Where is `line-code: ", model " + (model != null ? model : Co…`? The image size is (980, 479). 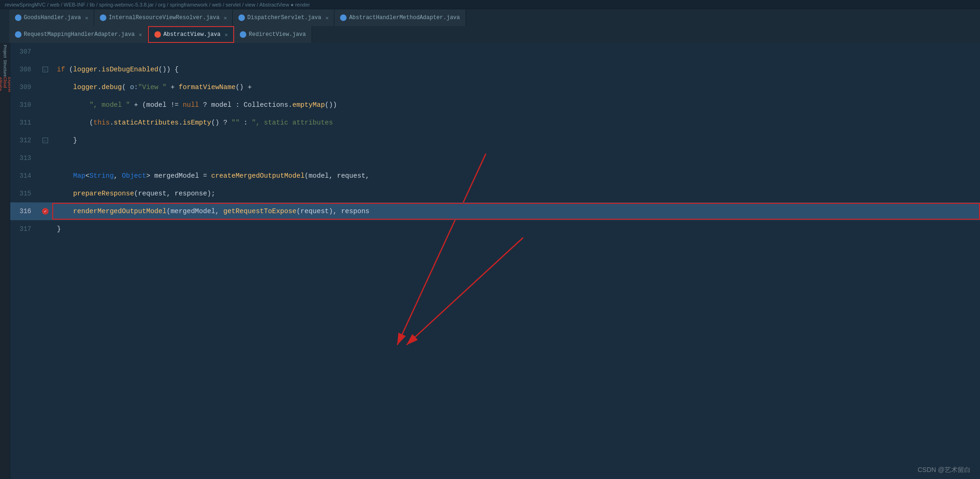
line-code: ", model " + (model != null ? model : Co… is located at coordinates (516, 105).